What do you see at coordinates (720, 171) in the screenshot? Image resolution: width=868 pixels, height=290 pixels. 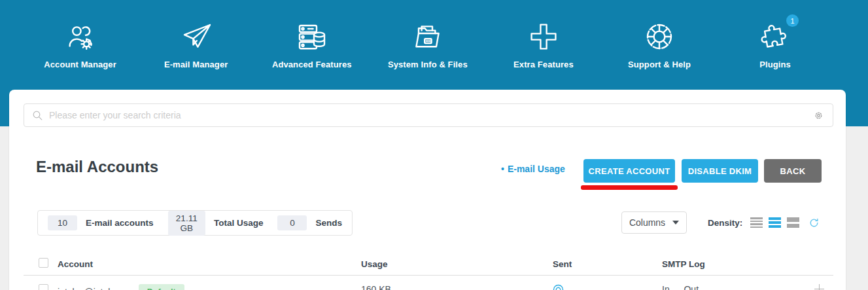 I see `disable-dkim-button: DISABLE DKIM` at bounding box center [720, 171].